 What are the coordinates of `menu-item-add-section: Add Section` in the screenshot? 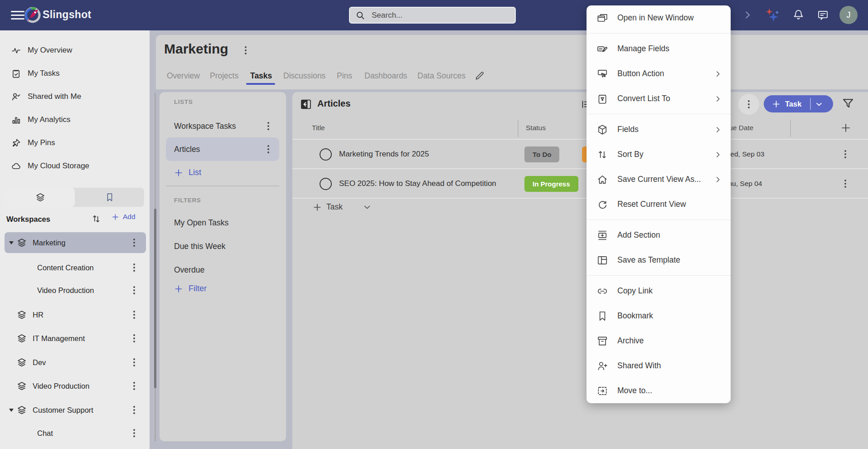 It's located at (659, 235).